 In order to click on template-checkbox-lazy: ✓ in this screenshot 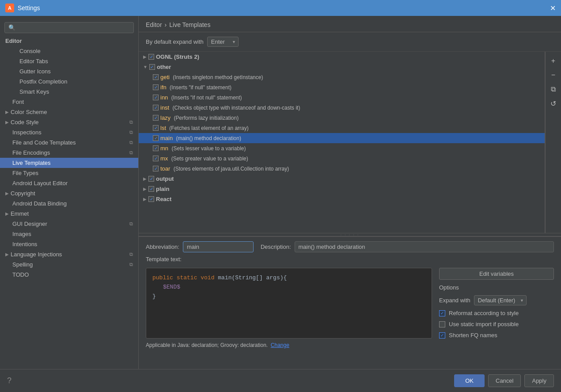, I will do `click(155, 118)`.